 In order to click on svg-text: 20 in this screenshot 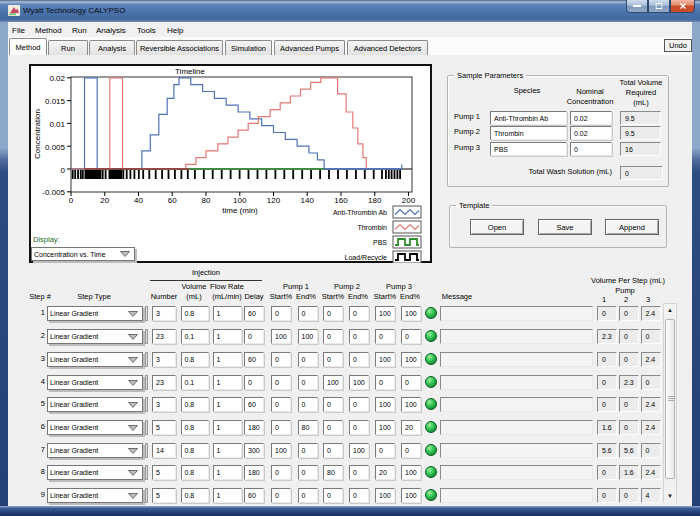, I will do `click(104, 200)`.